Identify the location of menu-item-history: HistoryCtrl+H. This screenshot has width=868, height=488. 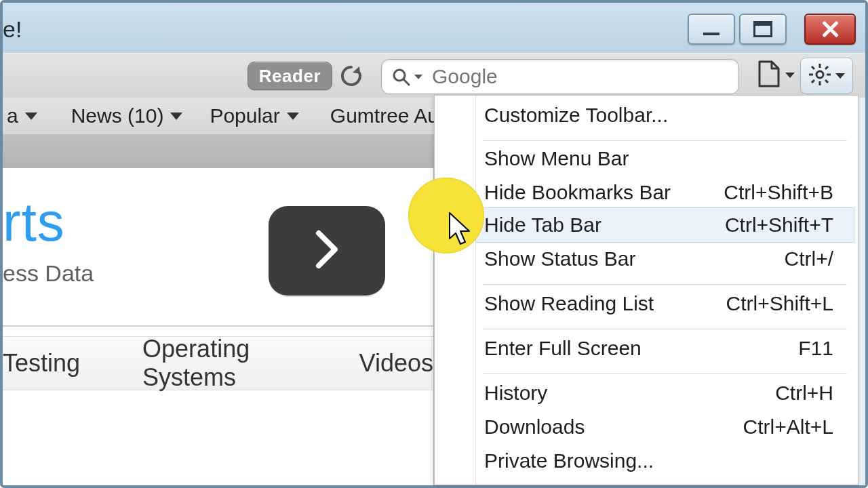
(665, 393).